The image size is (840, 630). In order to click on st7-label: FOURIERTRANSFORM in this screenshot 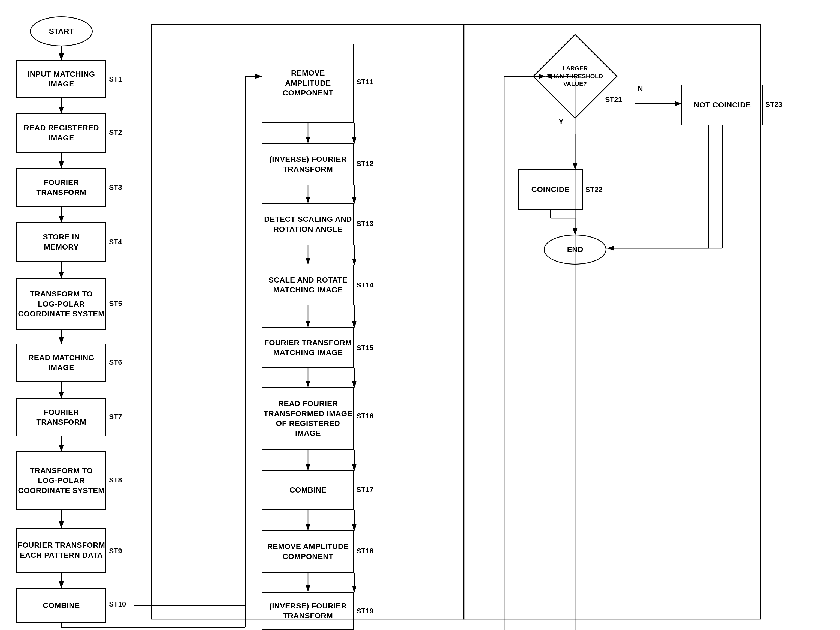, I will do `click(61, 417)`.